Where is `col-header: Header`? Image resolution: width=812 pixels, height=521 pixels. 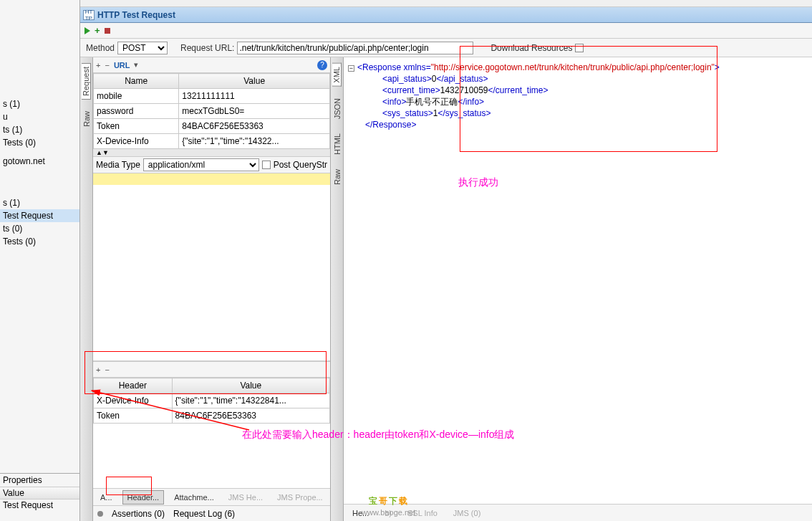
col-header: Header is located at coordinates (133, 386).